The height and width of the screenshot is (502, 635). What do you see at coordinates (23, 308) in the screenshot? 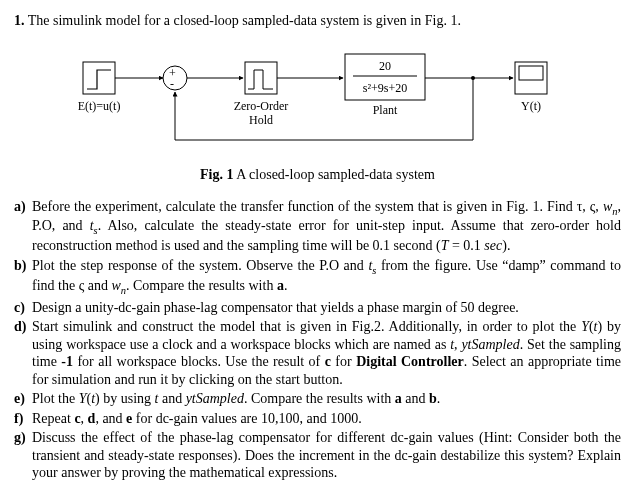
I see `part-c-label: c)` at bounding box center [23, 308].